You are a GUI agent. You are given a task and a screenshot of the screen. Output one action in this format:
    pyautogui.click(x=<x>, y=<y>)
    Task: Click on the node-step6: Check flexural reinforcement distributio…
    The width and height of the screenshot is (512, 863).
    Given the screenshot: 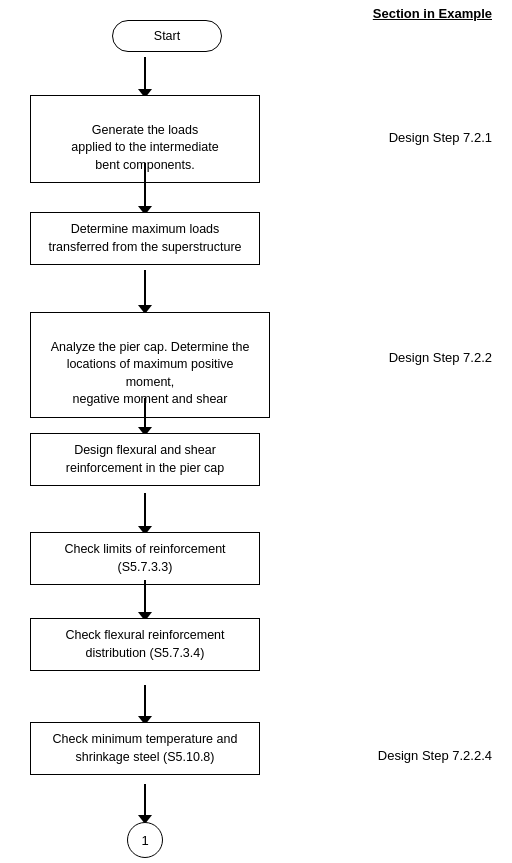 What is the action you would take?
    pyautogui.click(x=145, y=644)
    